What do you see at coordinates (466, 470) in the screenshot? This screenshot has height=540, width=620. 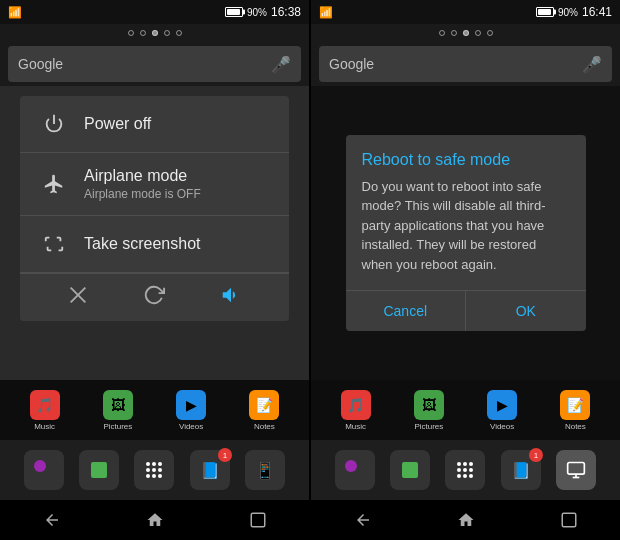 I see `dock-row-2: 📘 1` at bounding box center [466, 470].